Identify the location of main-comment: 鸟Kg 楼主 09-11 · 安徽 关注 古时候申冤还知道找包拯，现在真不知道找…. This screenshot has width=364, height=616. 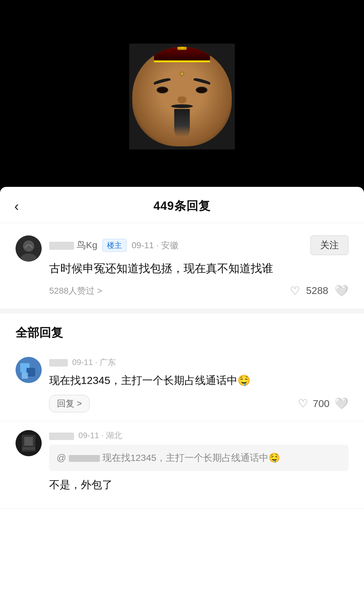
(182, 268).